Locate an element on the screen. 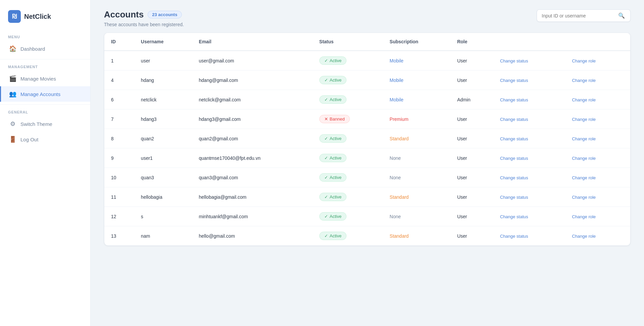 Image resolution: width=644 pixels, height=326 pixels. cell-username: user is located at coordinates (163, 60).